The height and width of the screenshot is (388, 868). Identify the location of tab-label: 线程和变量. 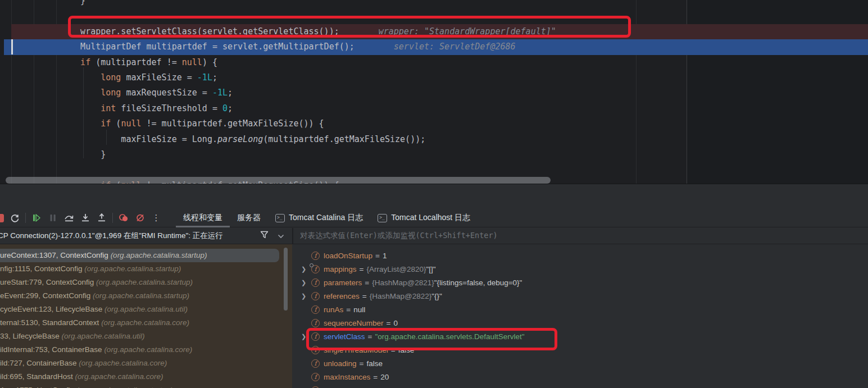
(203, 218).